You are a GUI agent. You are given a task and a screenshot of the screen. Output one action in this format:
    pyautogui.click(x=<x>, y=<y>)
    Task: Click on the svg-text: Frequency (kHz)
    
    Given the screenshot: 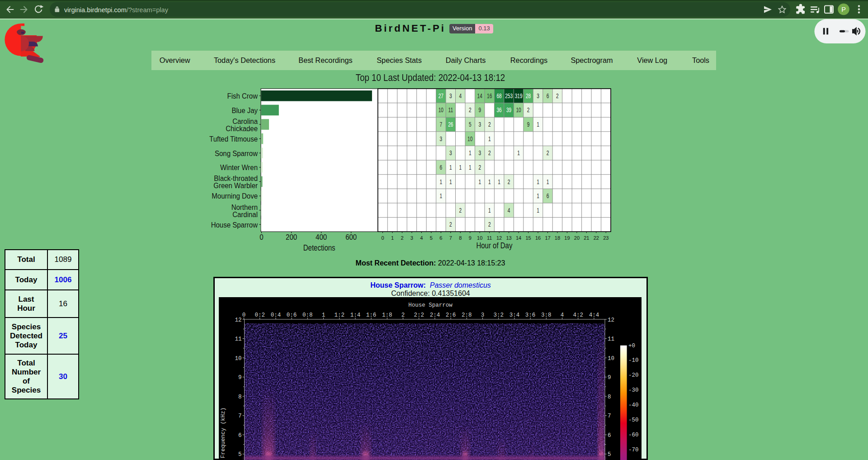 What is the action you would take?
    pyautogui.click(x=223, y=433)
    